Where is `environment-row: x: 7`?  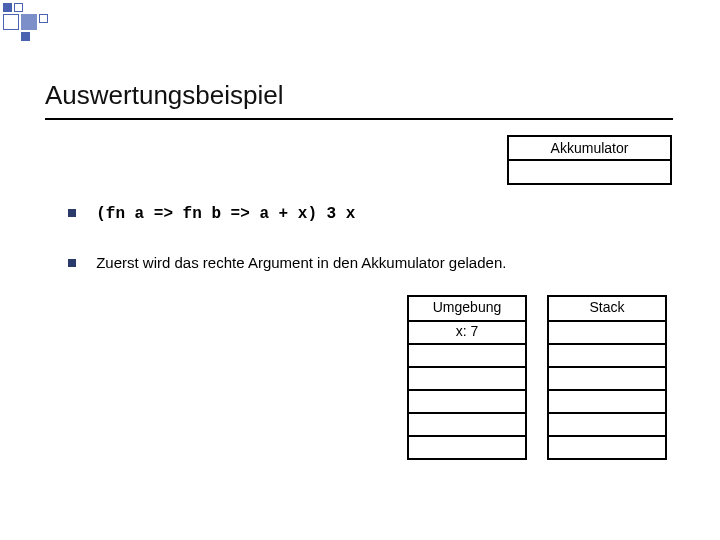
environment-row: x: 7 is located at coordinates (467, 332).